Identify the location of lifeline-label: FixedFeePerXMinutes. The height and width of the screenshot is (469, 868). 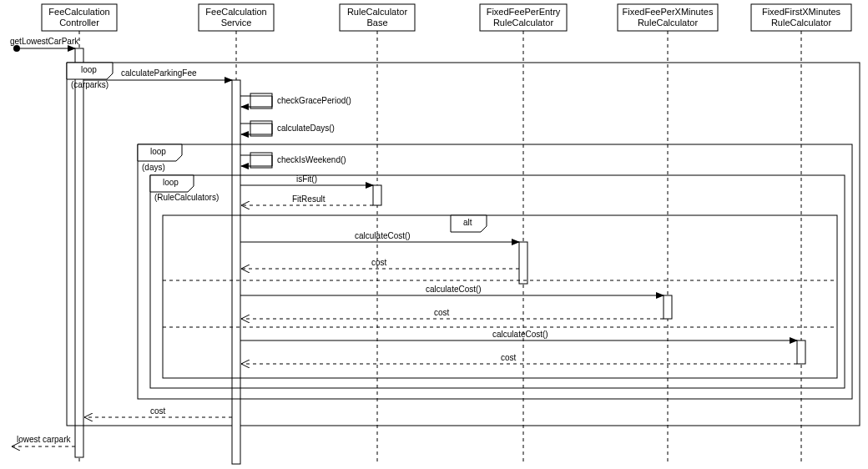
(668, 12).